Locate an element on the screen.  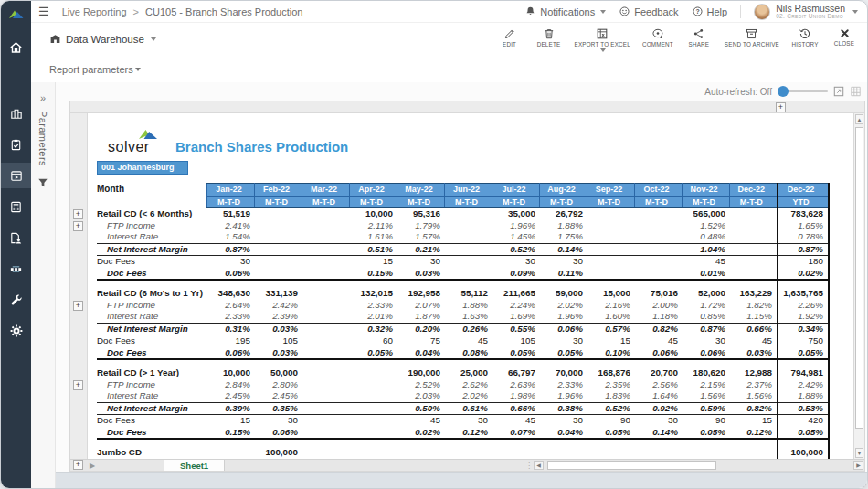
share-button: SHARE is located at coordinates (699, 37).